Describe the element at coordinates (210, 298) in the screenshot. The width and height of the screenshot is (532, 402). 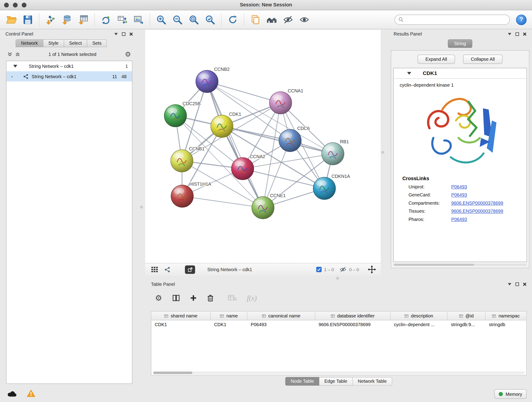
I see `delete-column-button` at that location.